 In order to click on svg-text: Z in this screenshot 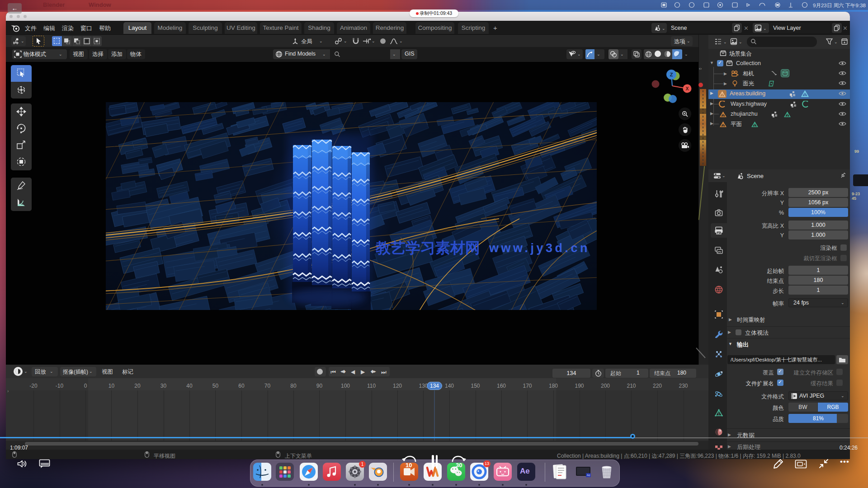, I will do `click(672, 75)`.